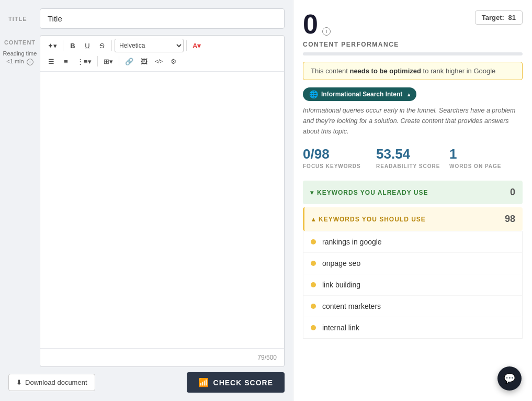 The image size is (532, 401). What do you see at coordinates (413, 71) in the screenshot?
I see `warning-banner: This content needs to be optimized to ra…` at bounding box center [413, 71].